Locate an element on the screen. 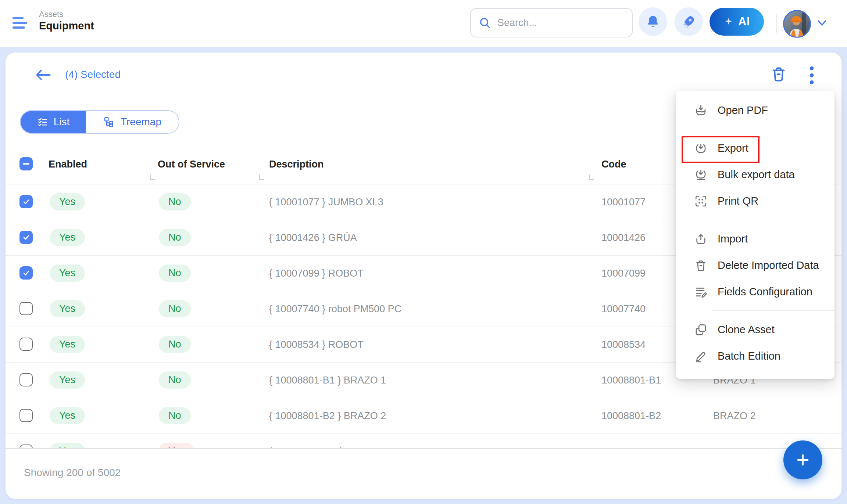 Image resolution: width=847 pixels, height=504 pixels. back-arrow-icon is located at coordinates (43, 75).